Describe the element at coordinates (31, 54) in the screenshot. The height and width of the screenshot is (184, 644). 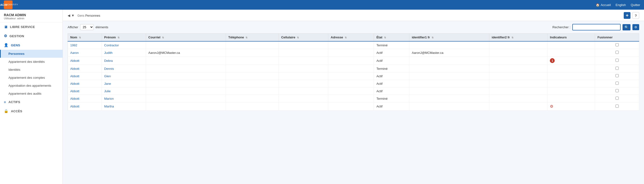
I see `sidebar-item-personnes: Personnes` at that location.